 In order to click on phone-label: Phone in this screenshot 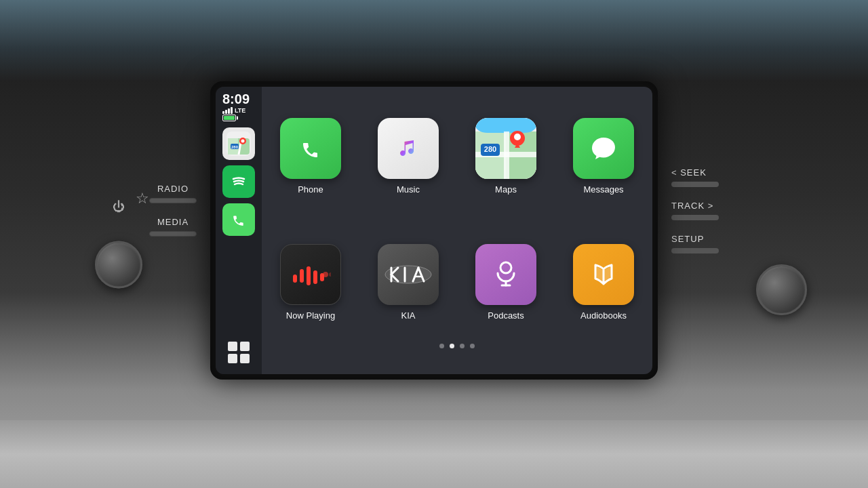, I will do `click(311, 190)`.